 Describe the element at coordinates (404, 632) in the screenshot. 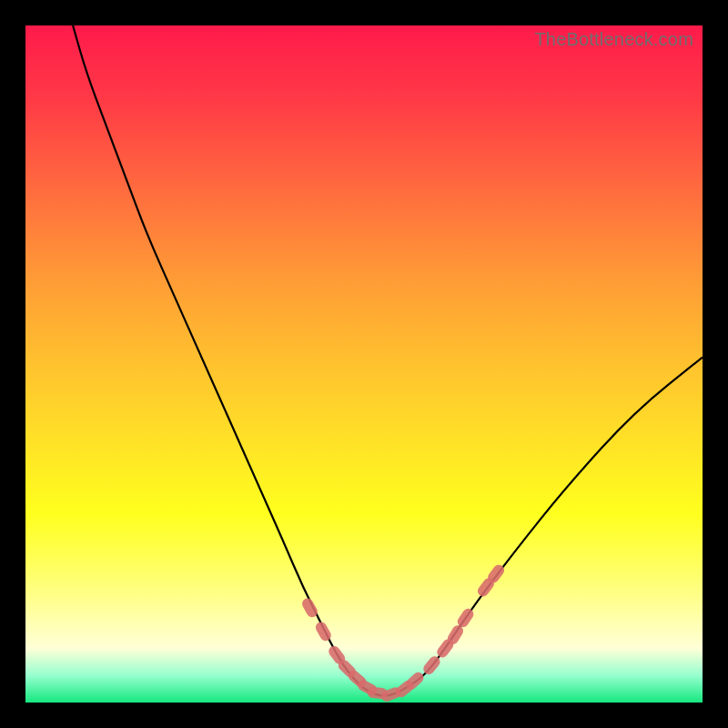

I see `curve-markers` at that location.